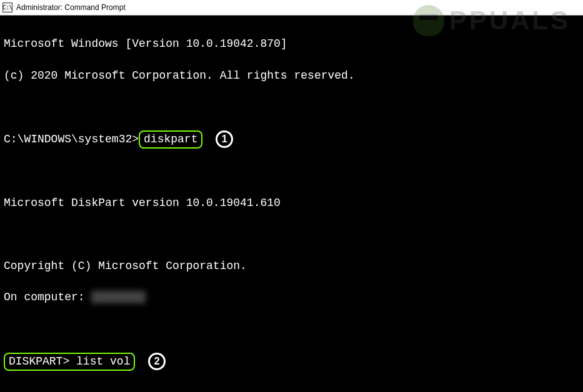 This screenshot has height=392, width=583. What do you see at coordinates (7, 7) in the screenshot?
I see `cmd-icon: C:\` at bounding box center [7, 7].